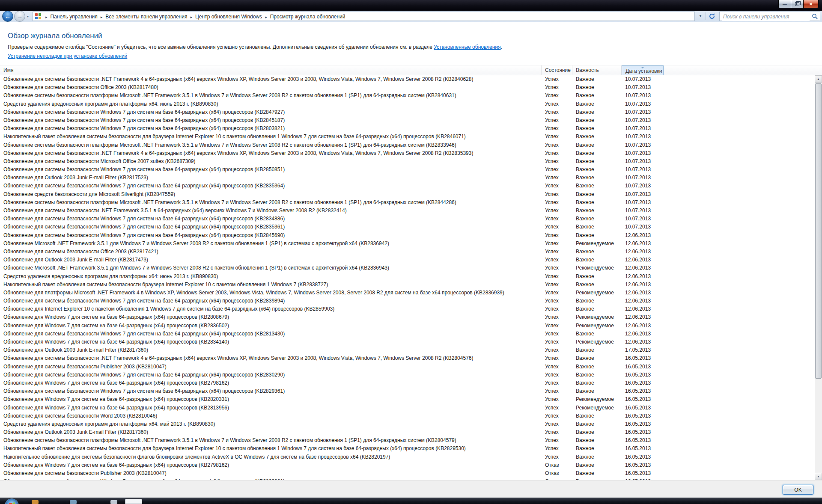 The image size is (822, 504). What do you see at coordinates (819, 79) in the screenshot?
I see `scroll-up-button: ▲` at bounding box center [819, 79].